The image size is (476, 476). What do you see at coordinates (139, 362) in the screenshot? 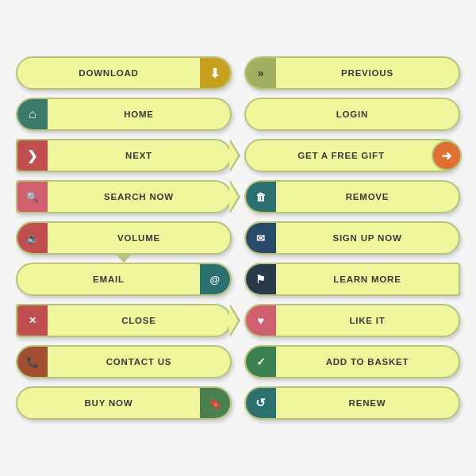
I see `contact-label: CONTACT US` at bounding box center [139, 362].